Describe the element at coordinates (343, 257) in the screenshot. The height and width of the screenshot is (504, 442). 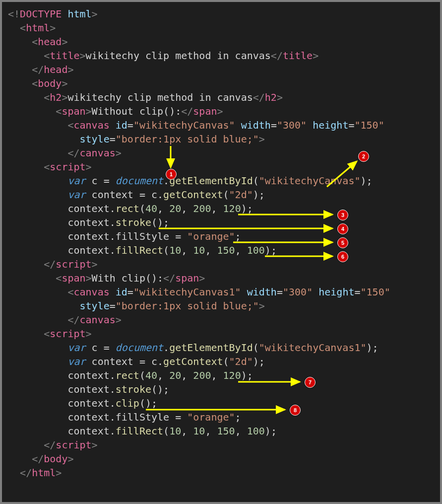
I see `annotation-badge-6: 6` at that location.